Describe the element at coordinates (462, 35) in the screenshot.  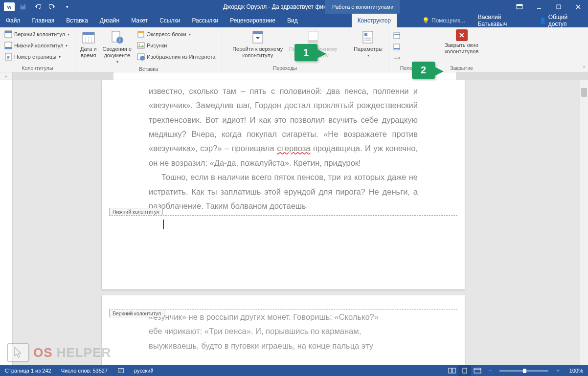
I see `close-x-icon: ✕` at that location.